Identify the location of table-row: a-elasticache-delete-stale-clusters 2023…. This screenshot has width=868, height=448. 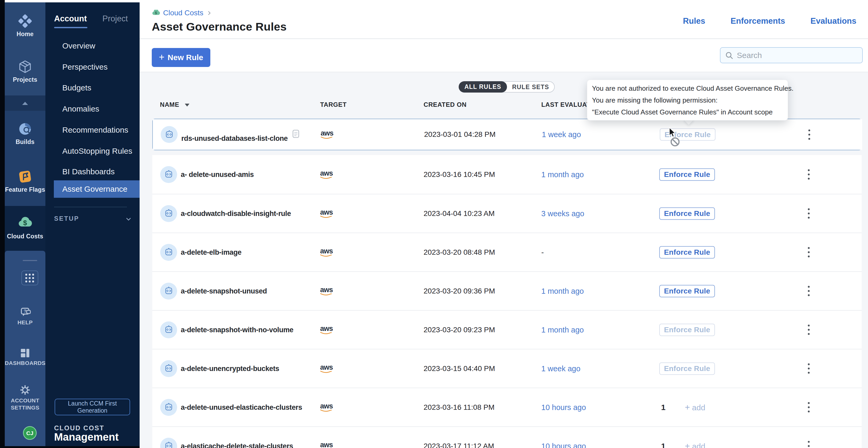
(507, 437).